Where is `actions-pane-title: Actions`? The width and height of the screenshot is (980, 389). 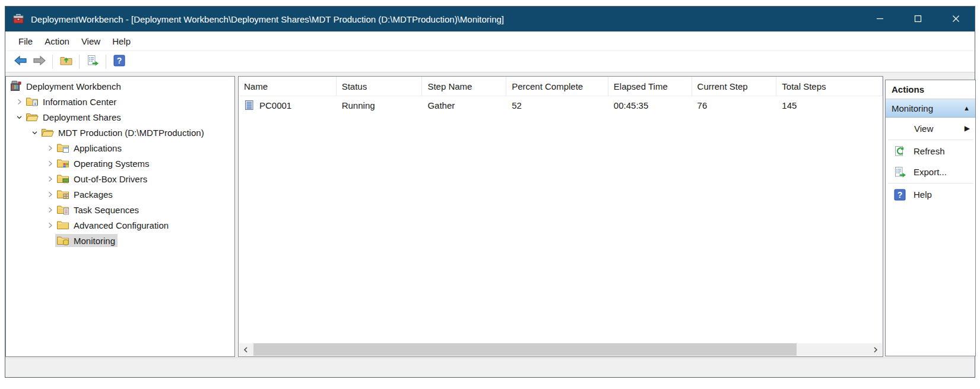
actions-pane-title: Actions is located at coordinates (931, 90).